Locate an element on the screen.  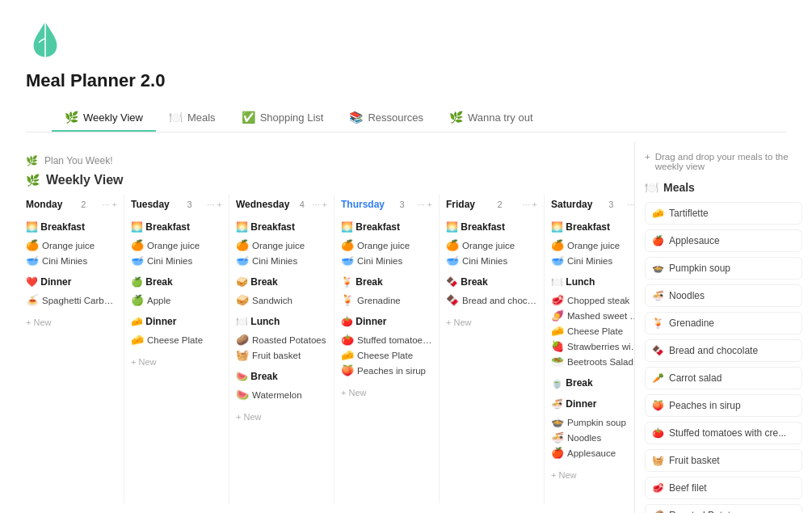
meal-item: 🍏Apple is located at coordinates (176, 301).